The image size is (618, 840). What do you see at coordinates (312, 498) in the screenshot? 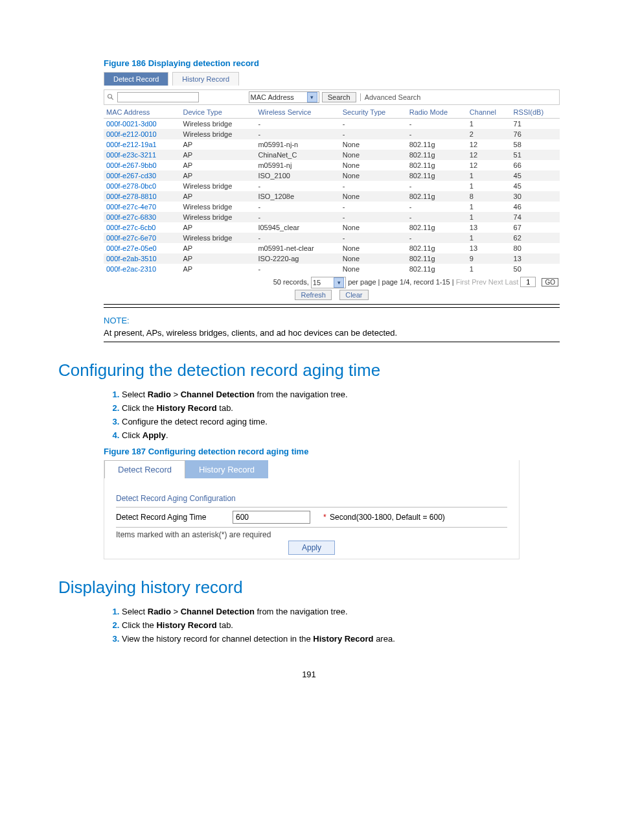
I see `config-section-title: Detect Record Aging Configuration` at bounding box center [312, 498].